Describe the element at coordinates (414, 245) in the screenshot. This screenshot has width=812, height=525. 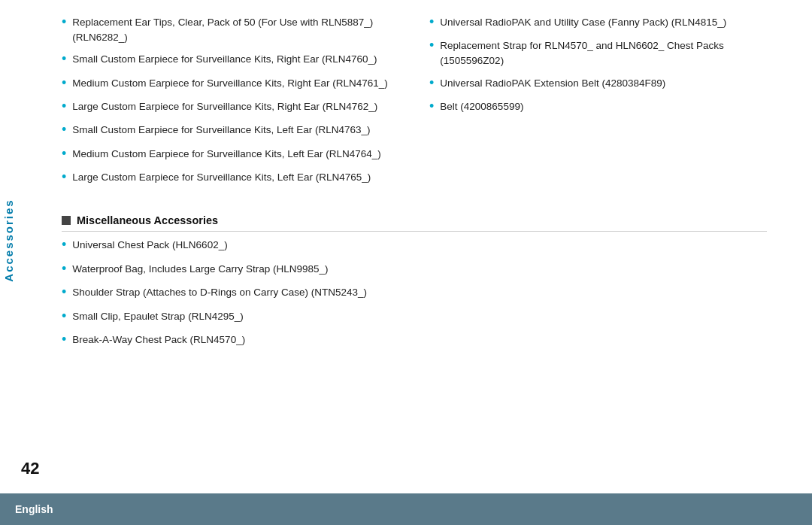
I see `list-item: •Universal Chest Pack (HLN6602_)` at that location.